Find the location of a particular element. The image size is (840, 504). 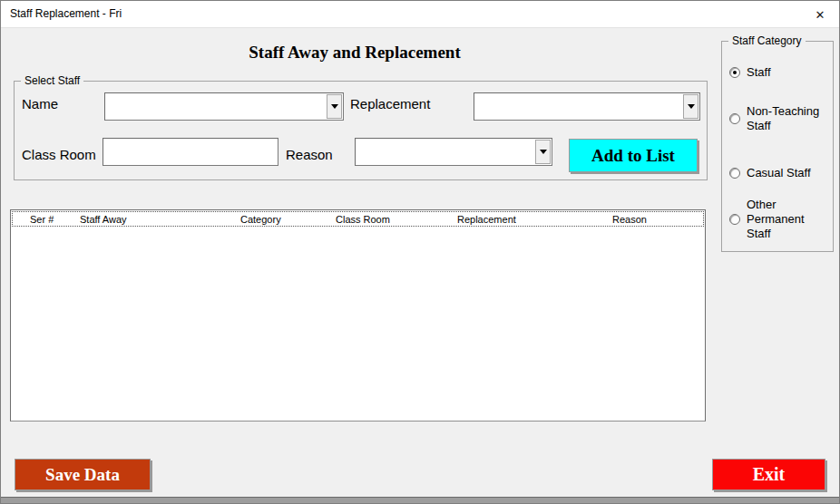

window-bottom-edge is located at coordinates (420, 500).